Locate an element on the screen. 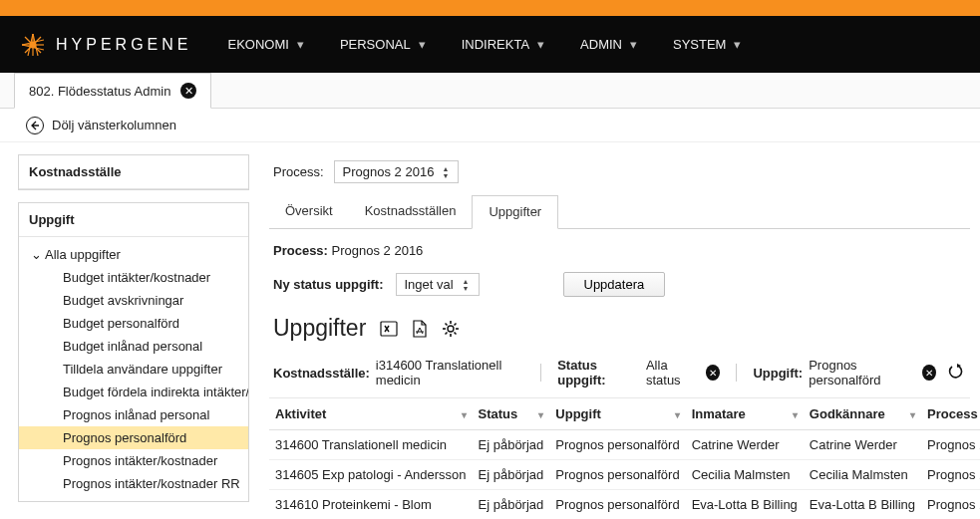 This screenshot has width=980, height=519. col-process: Process▾ is located at coordinates (951, 414).